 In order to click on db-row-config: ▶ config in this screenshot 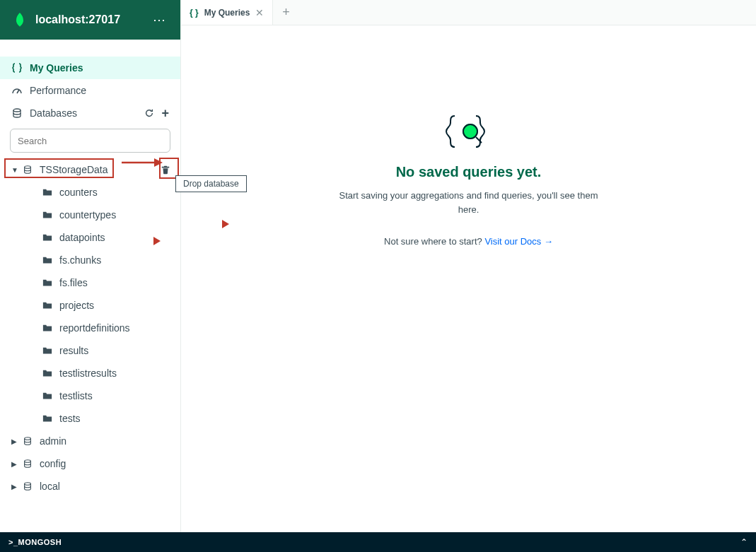, I will do `click(91, 464)`.